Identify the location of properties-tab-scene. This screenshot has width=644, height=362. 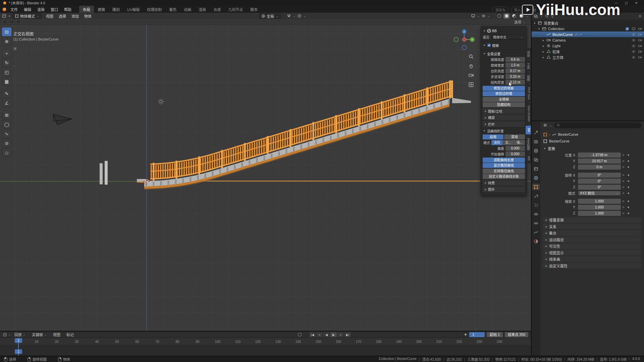
(536, 169).